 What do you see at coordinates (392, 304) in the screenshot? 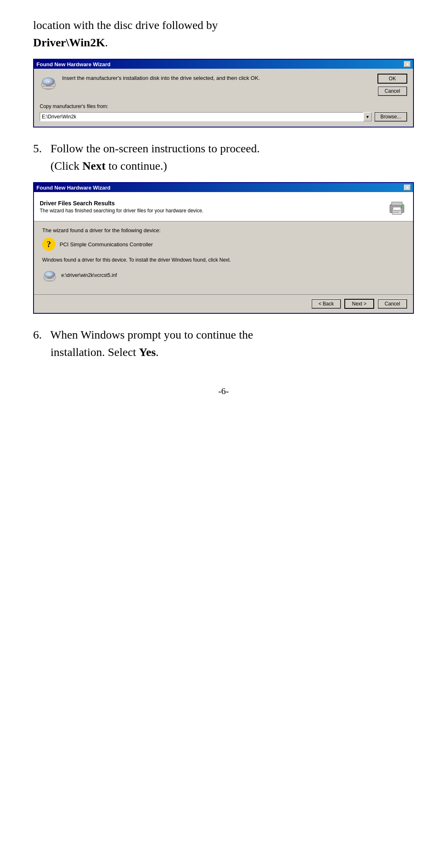
I see `dialog2-cancel-button: Cancel` at bounding box center [392, 304].